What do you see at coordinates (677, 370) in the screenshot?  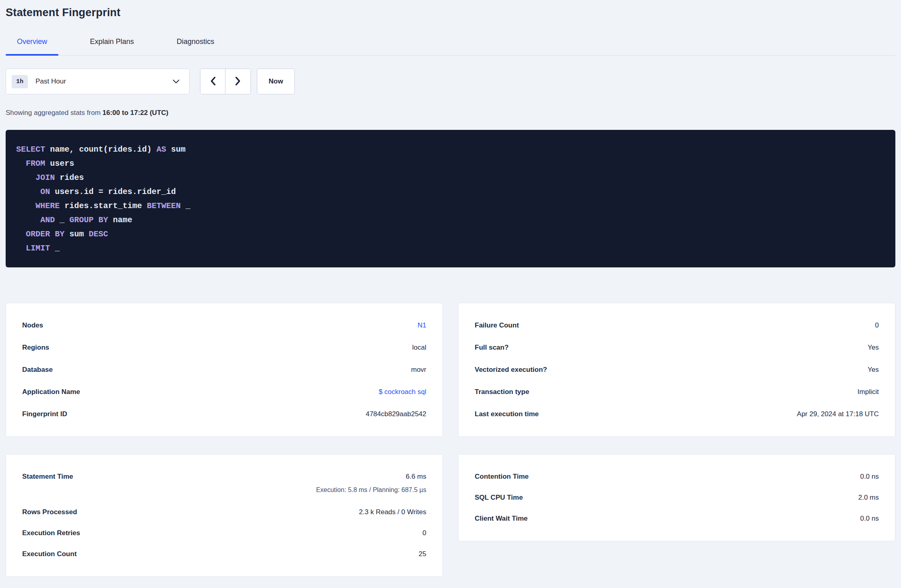 I see `summary-card: Failure Count0Full scan?YesVectorized ex…` at bounding box center [677, 370].